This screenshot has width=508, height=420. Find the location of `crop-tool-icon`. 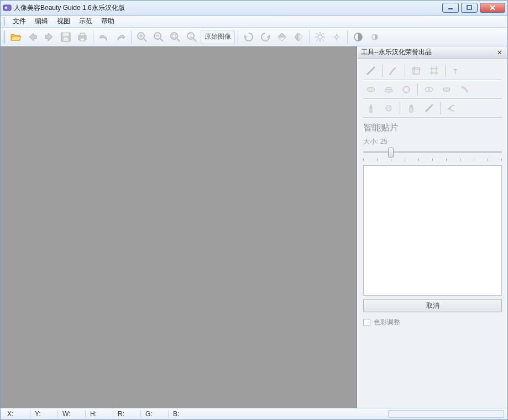

crop-tool-icon is located at coordinates (416, 71).